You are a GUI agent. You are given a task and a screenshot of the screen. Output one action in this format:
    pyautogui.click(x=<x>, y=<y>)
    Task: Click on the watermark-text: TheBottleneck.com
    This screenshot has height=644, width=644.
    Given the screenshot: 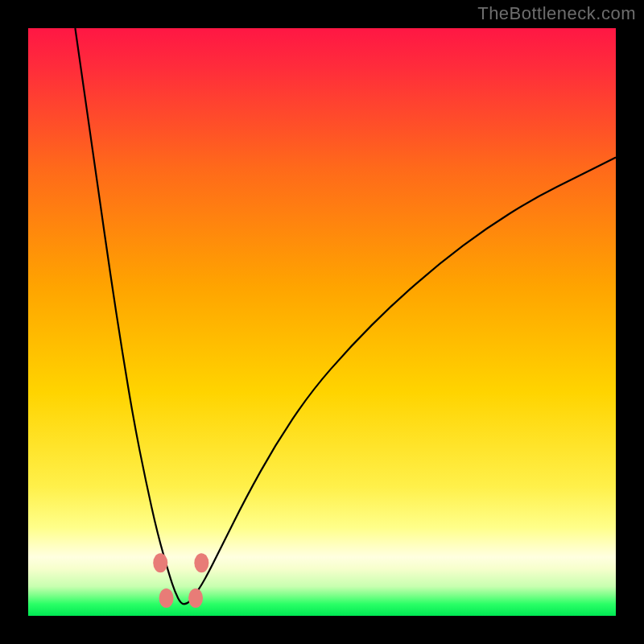 What is the action you would take?
    pyautogui.click(x=557, y=14)
    